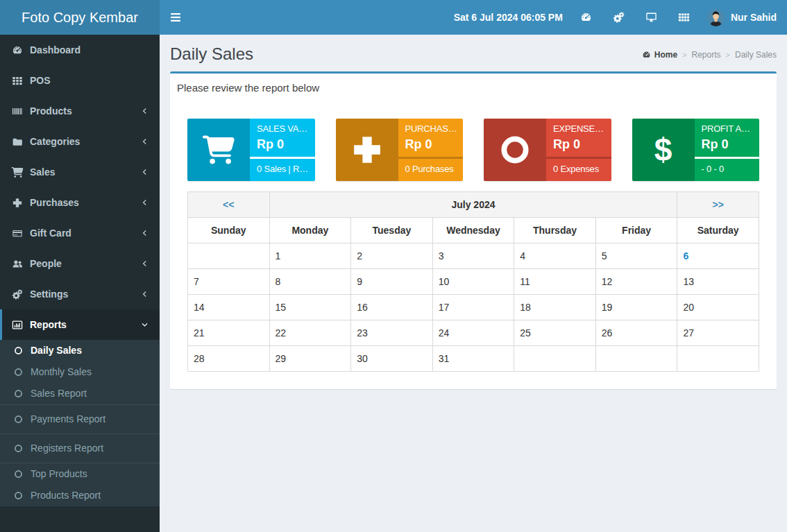  Describe the element at coordinates (80, 474) in the screenshot. I see `submenu-item-top-products: Top Products` at that location.